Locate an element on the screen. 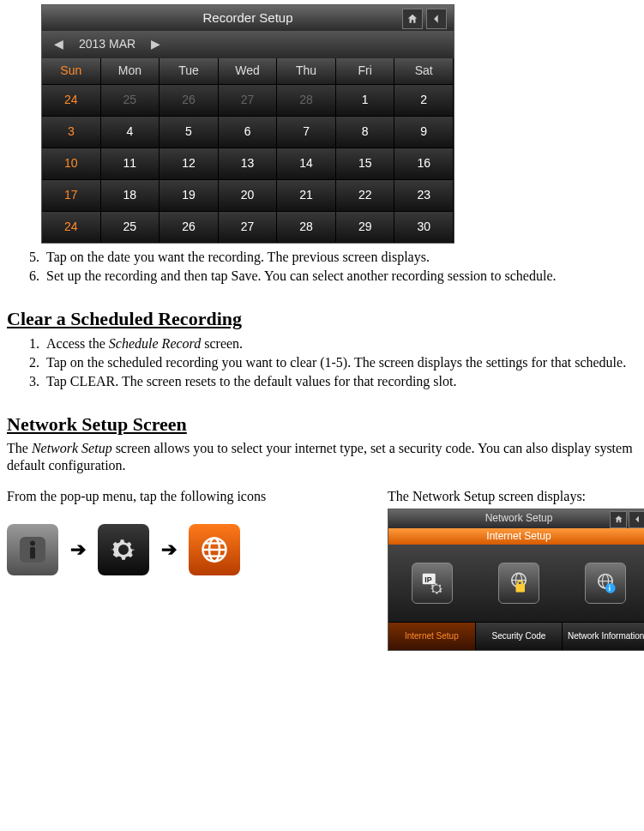 The width and height of the screenshot is (644, 831). dow-label: Sun is located at coordinates (72, 71).